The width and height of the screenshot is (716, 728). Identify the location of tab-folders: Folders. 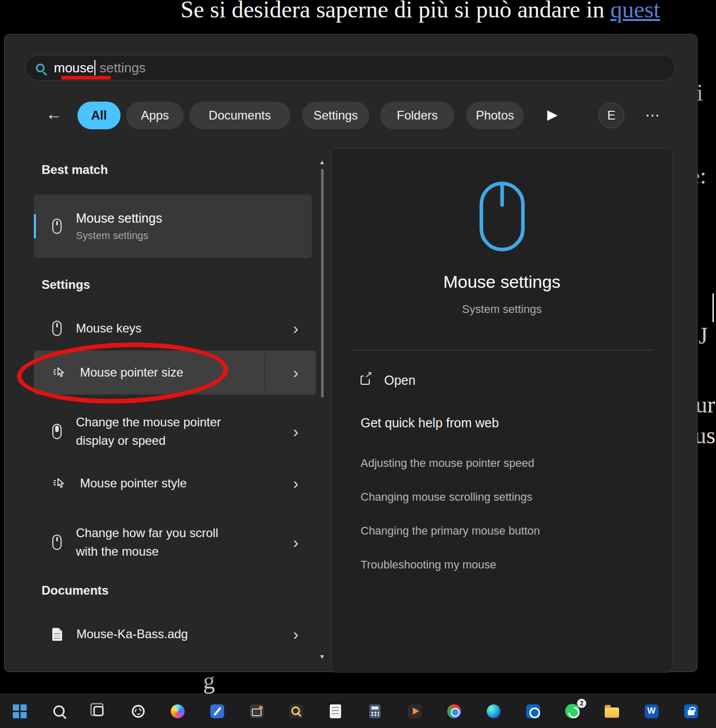
(417, 115).